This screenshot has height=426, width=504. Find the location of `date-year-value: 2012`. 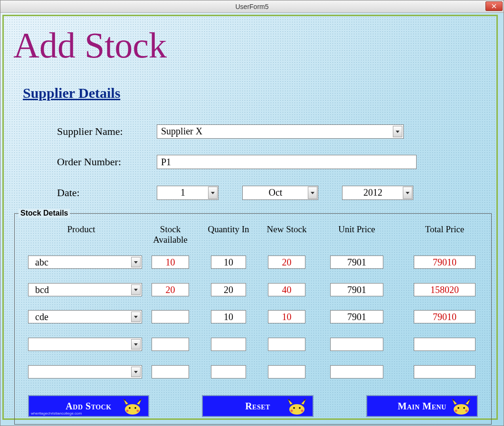

date-year-value: 2012 is located at coordinates (373, 192).